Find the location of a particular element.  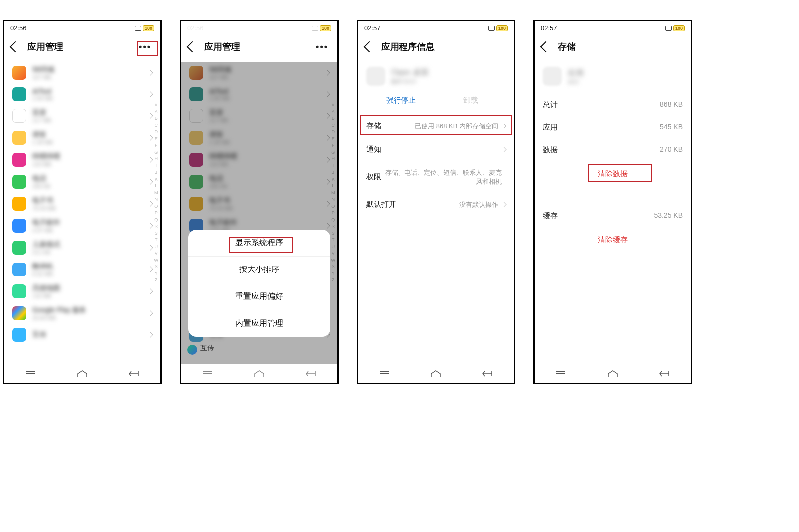

app-list-item: 高德地图116 MB is located at coordinates (82, 291).